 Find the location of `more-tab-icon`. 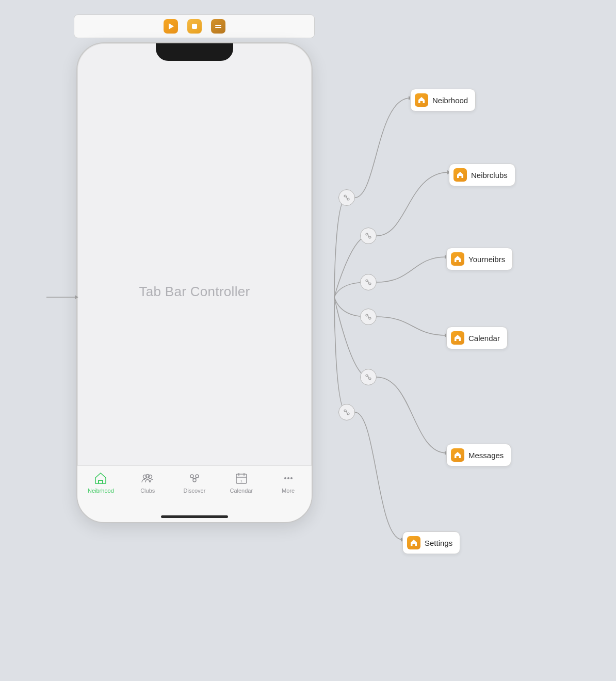

more-tab-icon is located at coordinates (288, 478).